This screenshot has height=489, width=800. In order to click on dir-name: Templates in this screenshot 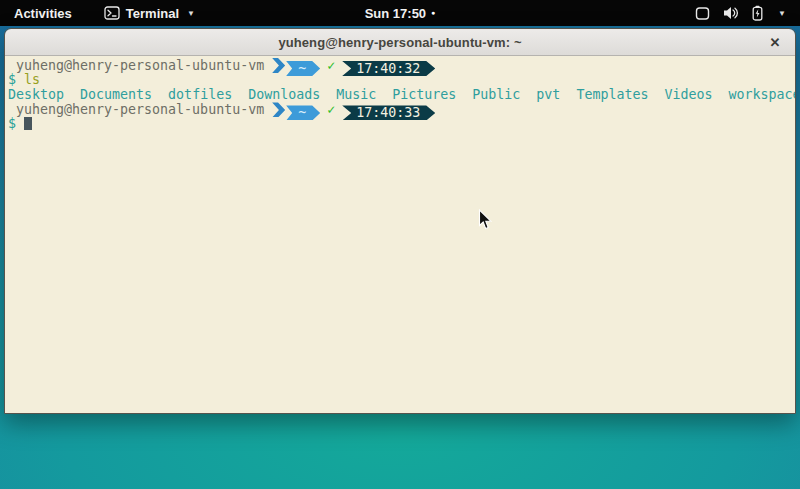, I will do `click(612, 94)`.